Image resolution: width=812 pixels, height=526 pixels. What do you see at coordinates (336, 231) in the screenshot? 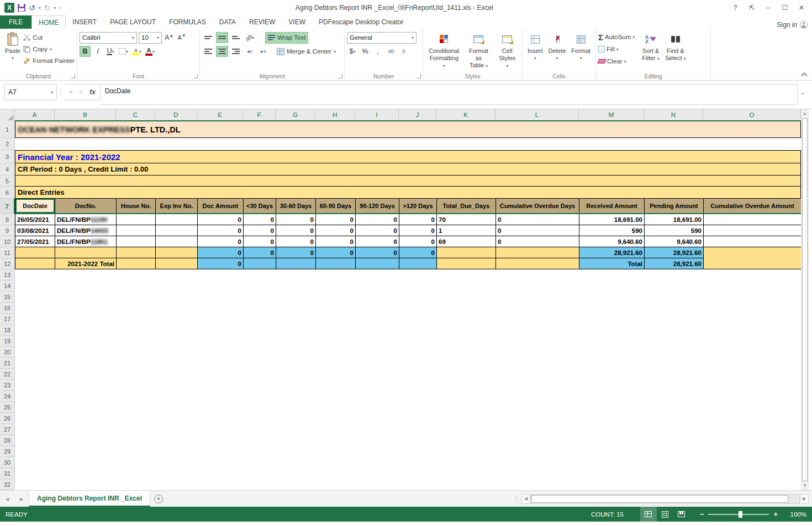
I see `cell-H9: 0` at bounding box center [336, 231].